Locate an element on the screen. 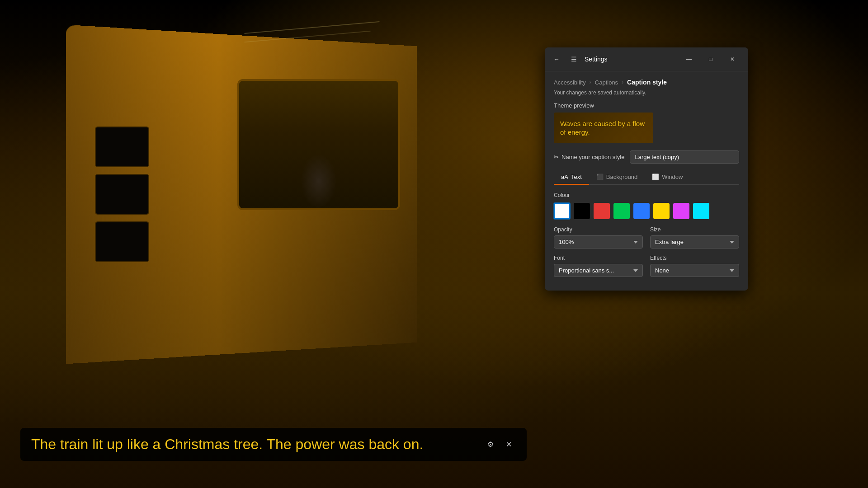 This screenshot has width=868, height=488. swatch-magenta is located at coordinates (681, 211).